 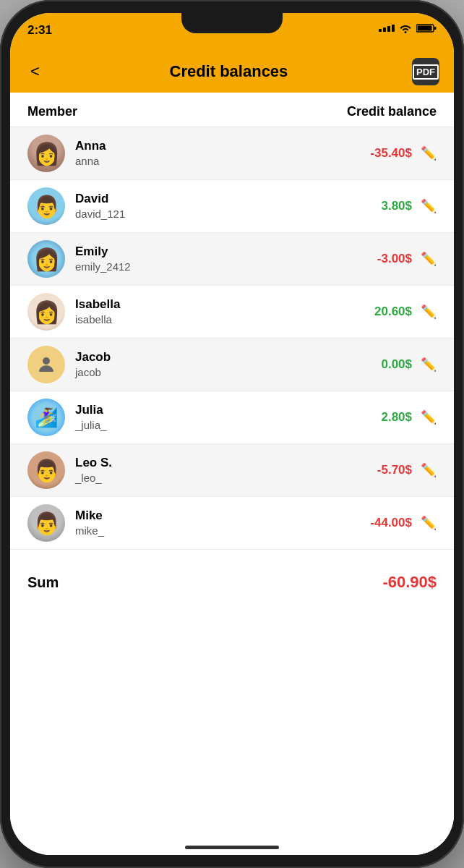 What do you see at coordinates (409, 582) in the screenshot?
I see `sum-value: -60.90$` at bounding box center [409, 582].